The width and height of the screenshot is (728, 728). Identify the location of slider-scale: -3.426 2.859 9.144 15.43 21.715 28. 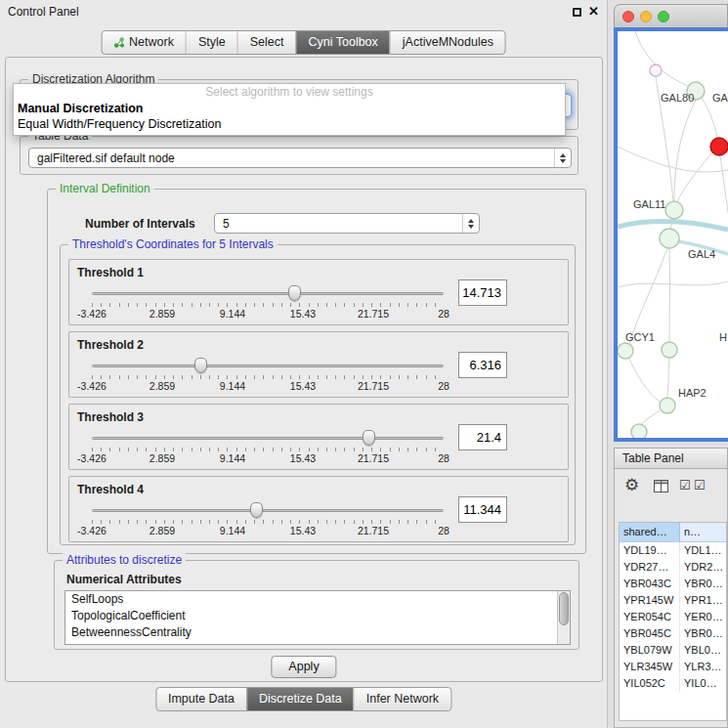
(268, 458).